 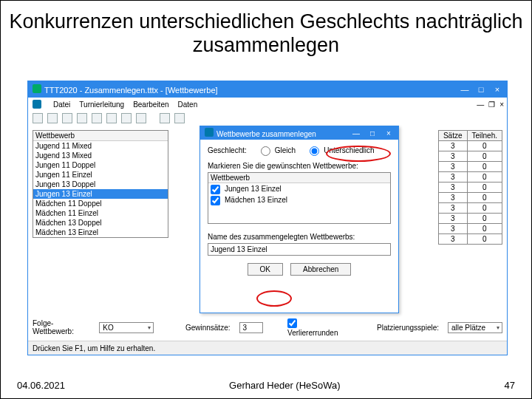 What do you see at coordinates (470, 188) in the screenshot?
I see `stats-table: SätzeTeilneh. 30 30 30 30 30 30 30 30 30…` at bounding box center [470, 188].